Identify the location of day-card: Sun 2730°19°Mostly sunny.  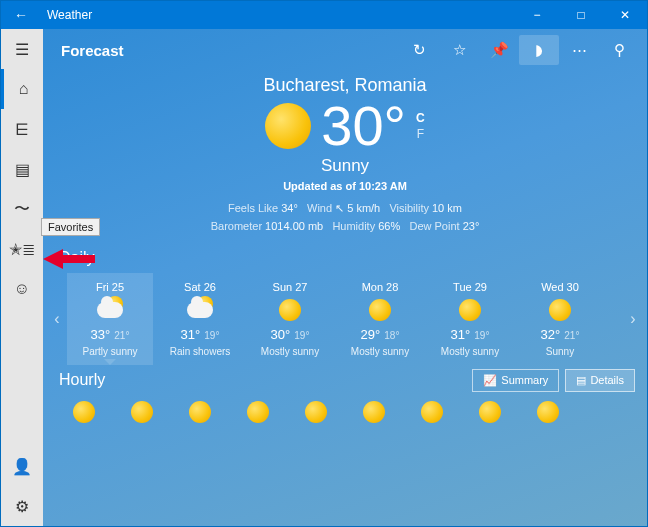
(290, 319).